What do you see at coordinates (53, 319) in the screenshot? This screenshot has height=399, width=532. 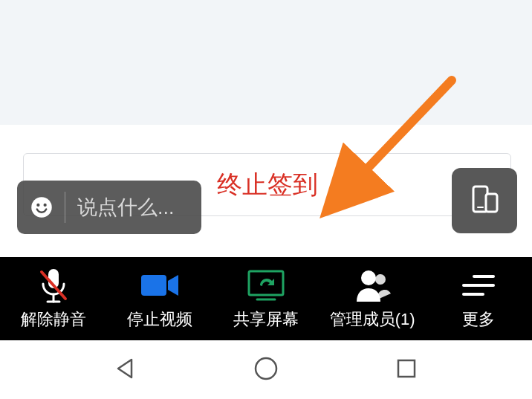 I see `unmute-label: 解除静音` at bounding box center [53, 319].